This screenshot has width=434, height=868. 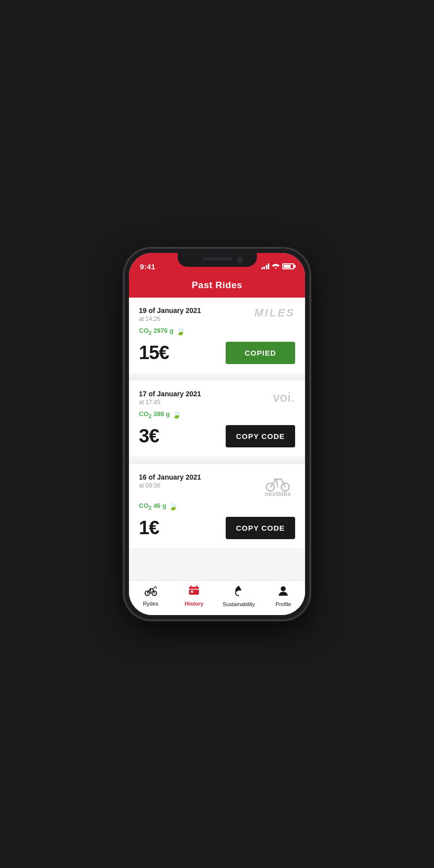 I want to click on ride-bottom-3: 1€ COPY CODE, so click(x=217, y=528).